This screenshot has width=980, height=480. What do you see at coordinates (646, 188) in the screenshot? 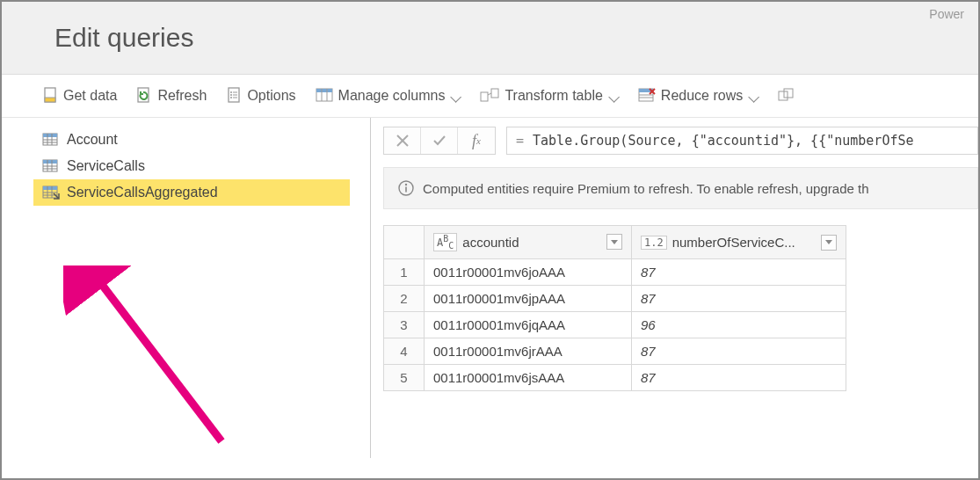
I see `banner-text: Computed entities require Premium to ref…` at bounding box center [646, 188].